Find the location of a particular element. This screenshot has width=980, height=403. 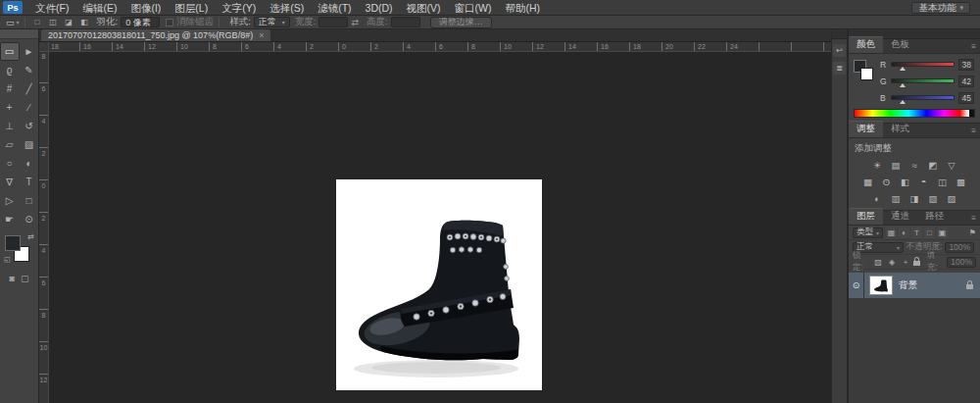

intersect-selection-mode: ◧ is located at coordinates (84, 22).